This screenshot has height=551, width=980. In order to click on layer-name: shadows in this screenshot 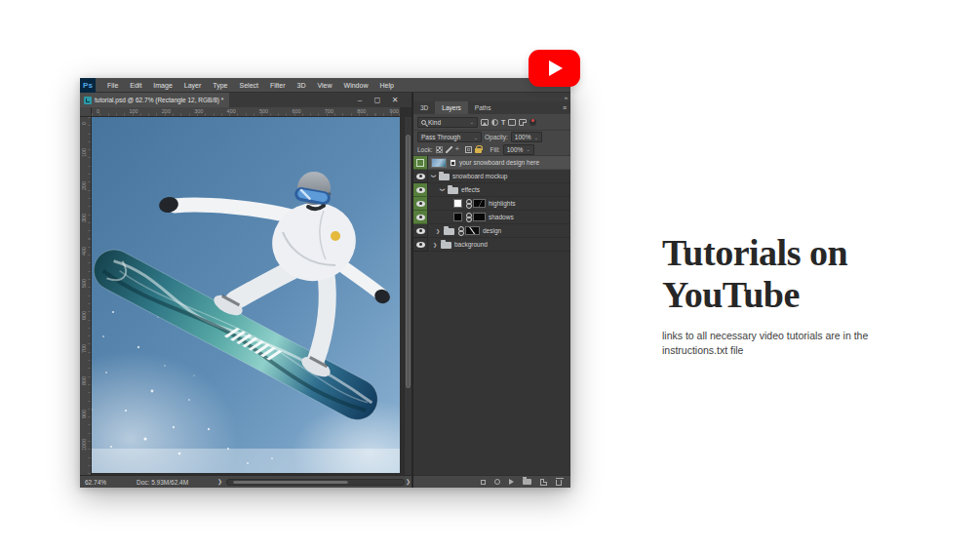, I will do `click(501, 216)`.